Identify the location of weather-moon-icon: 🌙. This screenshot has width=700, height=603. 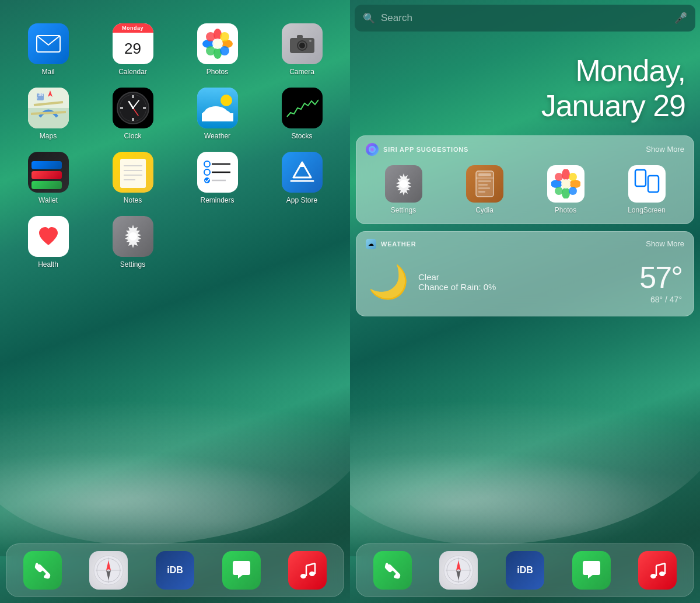
(388, 282).